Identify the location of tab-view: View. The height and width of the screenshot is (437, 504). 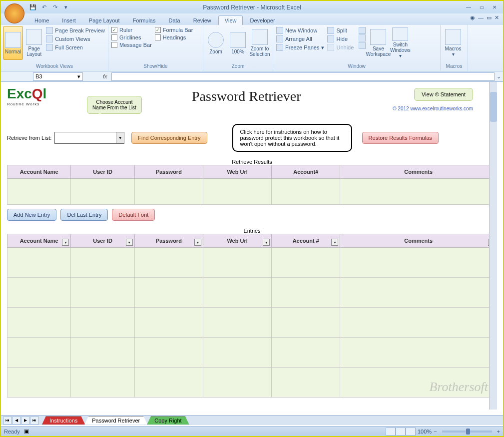
(231, 20).